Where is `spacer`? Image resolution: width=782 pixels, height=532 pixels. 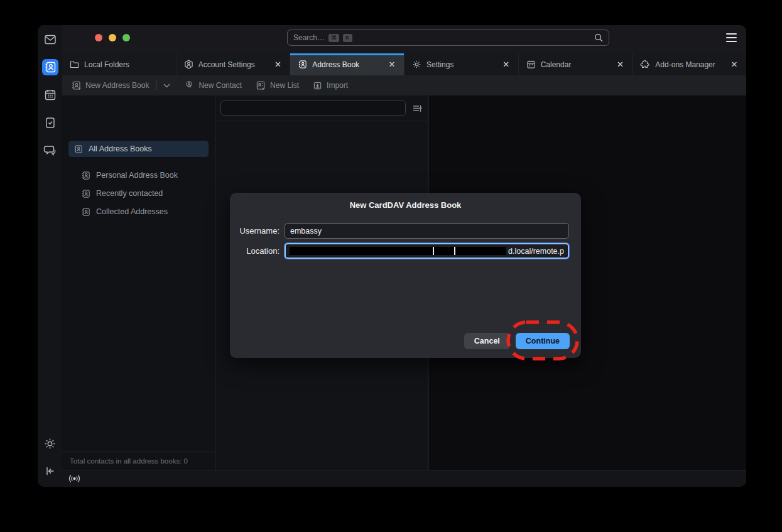
spacer is located at coordinates (138, 162).